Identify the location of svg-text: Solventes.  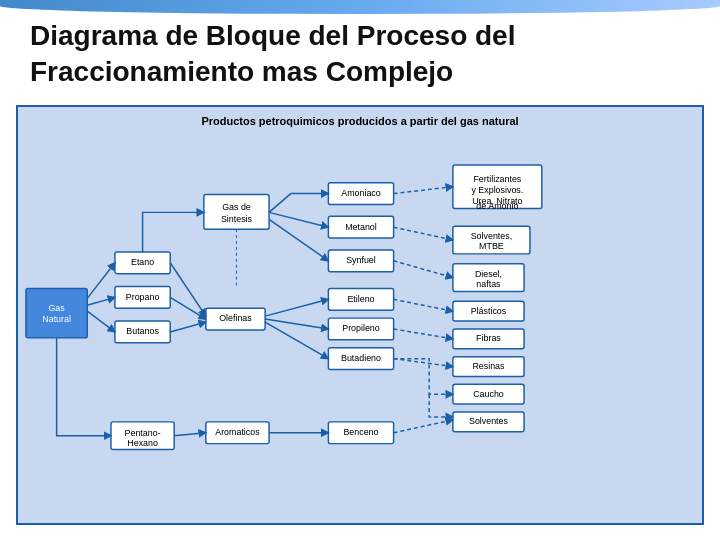
(489, 421).